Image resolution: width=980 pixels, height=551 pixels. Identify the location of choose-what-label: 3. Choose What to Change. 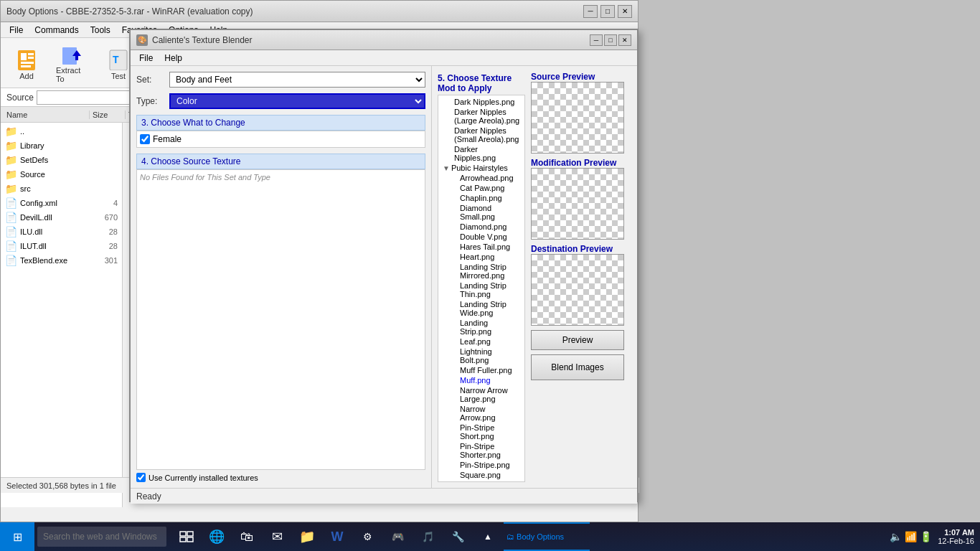
(194, 123).